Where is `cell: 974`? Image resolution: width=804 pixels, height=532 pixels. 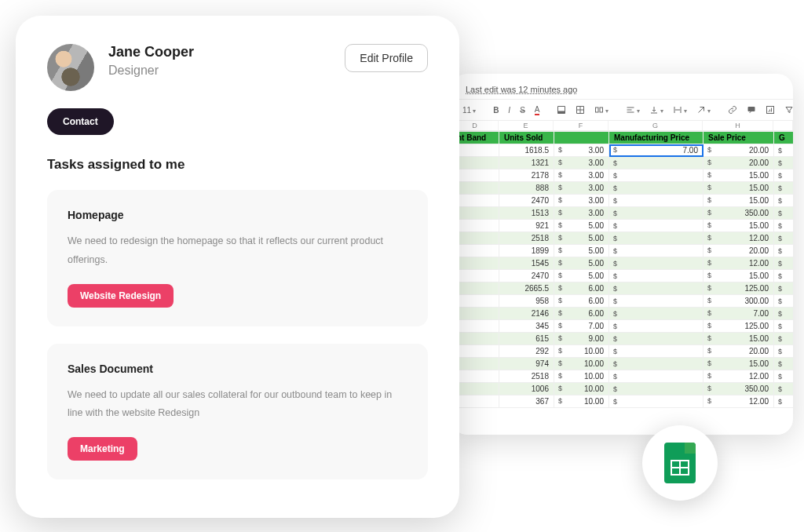
cell: 974 is located at coordinates (527, 364).